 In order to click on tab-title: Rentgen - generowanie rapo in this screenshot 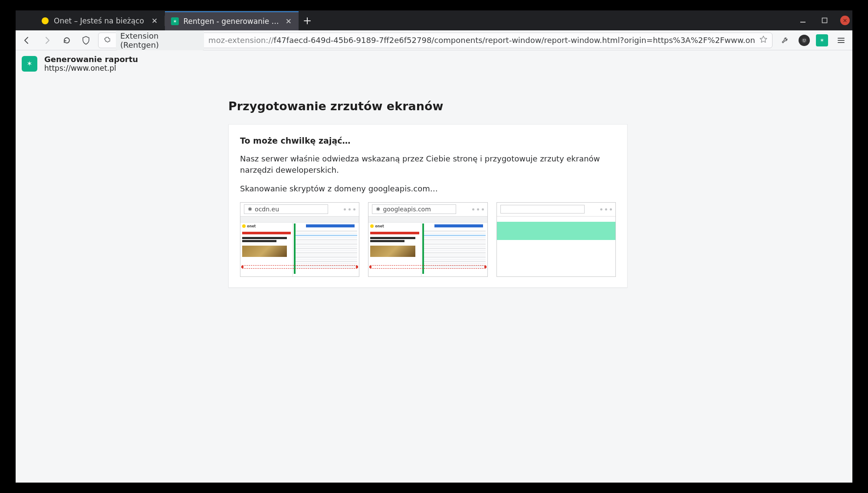, I will do `click(232, 21)`.